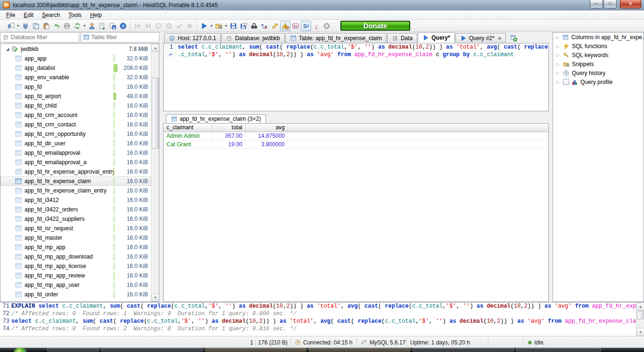  What do you see at coordinates (233, 26) in the screenshot?
I see `save-sql-button` at bounding box center [233, 26].